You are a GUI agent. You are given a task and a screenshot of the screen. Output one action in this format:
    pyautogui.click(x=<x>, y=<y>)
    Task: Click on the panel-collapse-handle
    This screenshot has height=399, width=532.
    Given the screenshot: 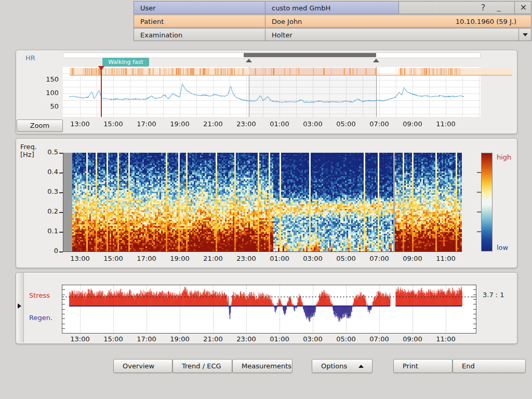 What is the action you would take?
    pyautogui.click(x=20, y=308)
    